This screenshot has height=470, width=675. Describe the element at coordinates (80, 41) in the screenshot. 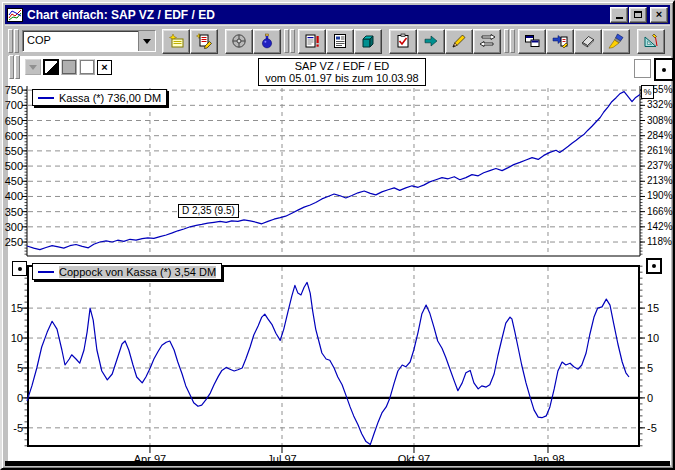

I see `symbol-combobox-value: COP` at that location.